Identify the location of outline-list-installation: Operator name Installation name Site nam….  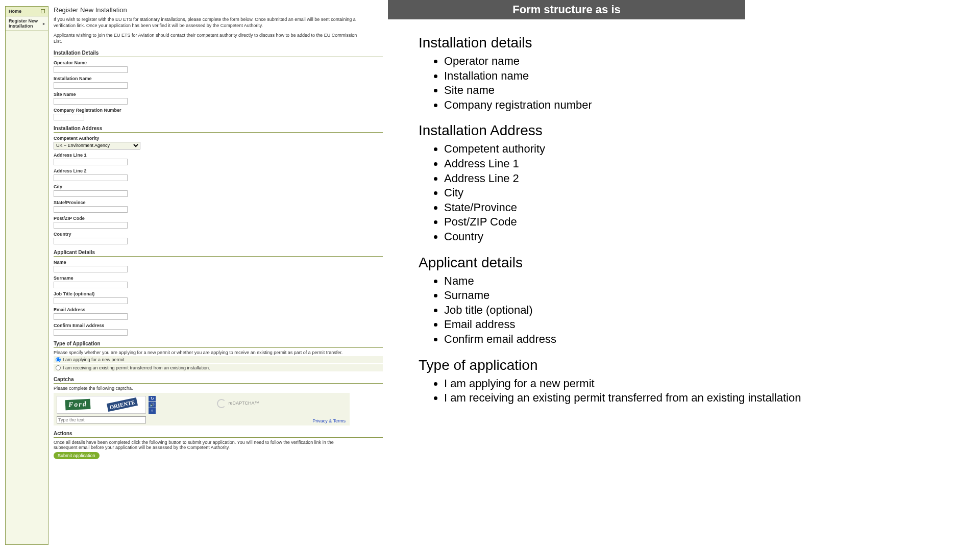
(699, 83).